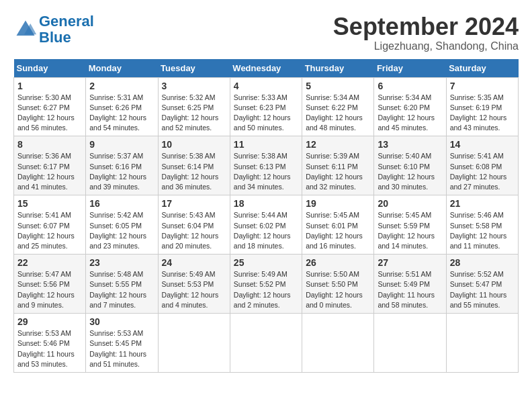 The width and height of the screenshot is (532, 411). What do you see at coordinates (266, 33) in the screenshot?
I see `page-header: General Blue September 2024 Ligezhuang, …` at bounding box center [266, 33].